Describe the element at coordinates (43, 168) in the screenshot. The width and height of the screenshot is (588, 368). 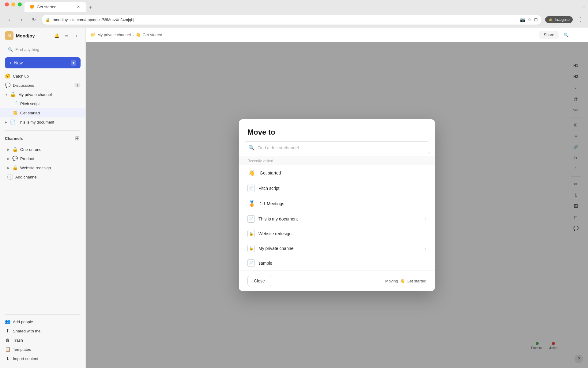
I see `sidebar-item-website-redesign: ▶ 🔒 Website redesign` at that location.